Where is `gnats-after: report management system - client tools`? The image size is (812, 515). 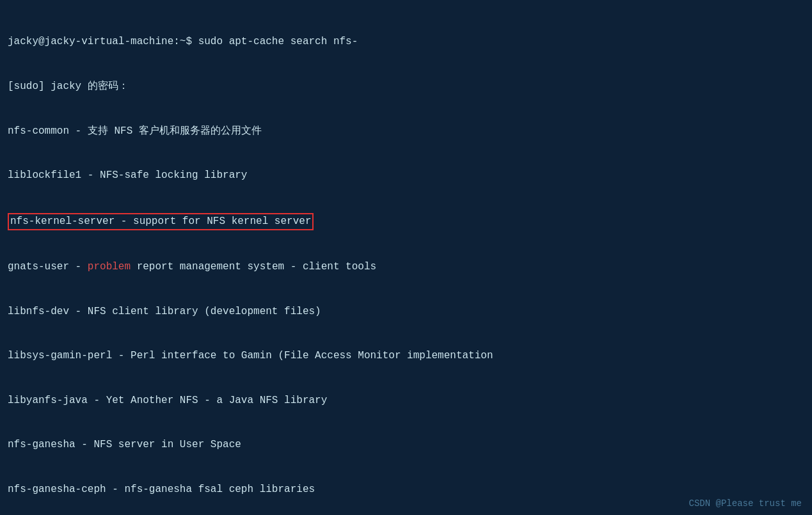
gnats-after: report management system - client tools is located at coordinates (253, 267).